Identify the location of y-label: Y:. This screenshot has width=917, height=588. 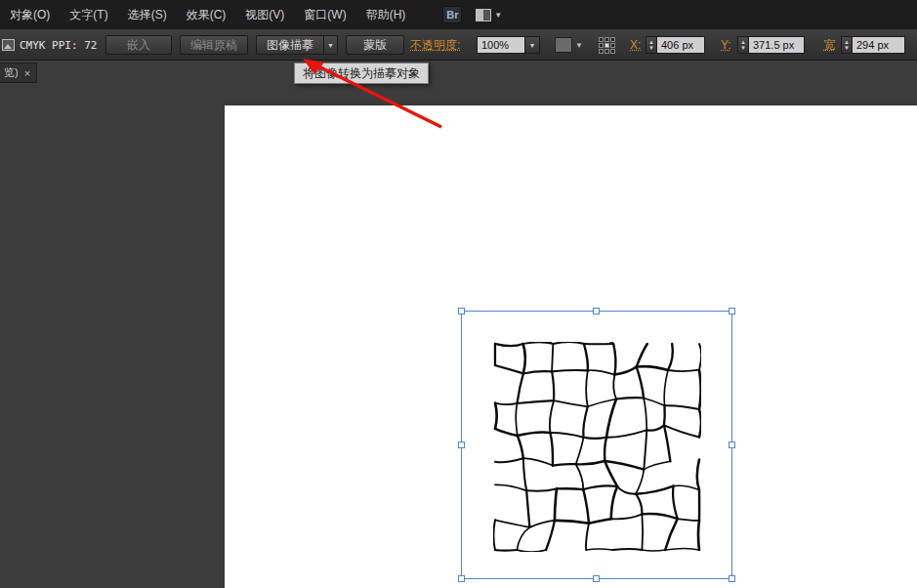
(727, 45).